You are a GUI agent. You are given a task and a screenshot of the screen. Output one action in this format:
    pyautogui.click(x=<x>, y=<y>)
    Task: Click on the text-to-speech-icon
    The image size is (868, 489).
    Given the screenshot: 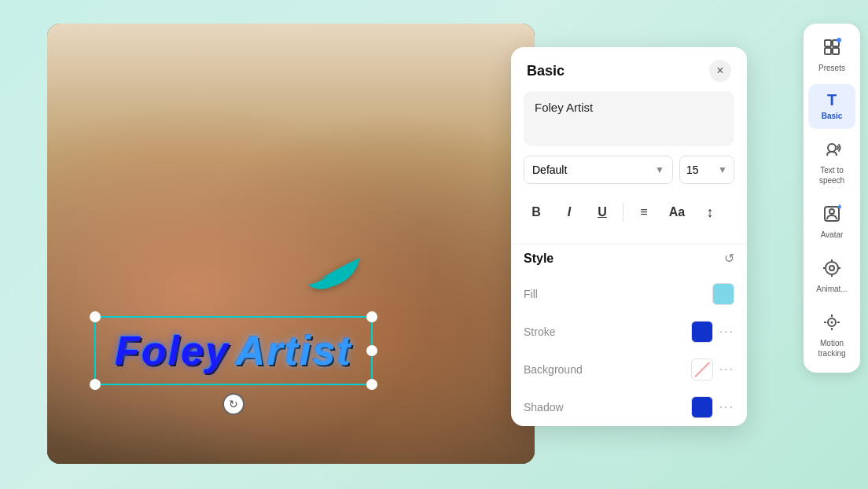 What is the action you would take?
    pyautogui.click(x=832, y=151)
    